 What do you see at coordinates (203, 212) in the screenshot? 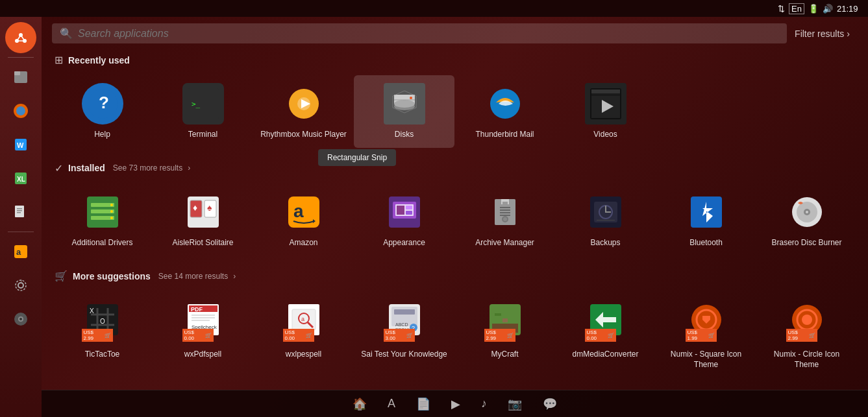
I see `aisle-riot-icon: ♦ ♠` at bounding box center [203, 212].